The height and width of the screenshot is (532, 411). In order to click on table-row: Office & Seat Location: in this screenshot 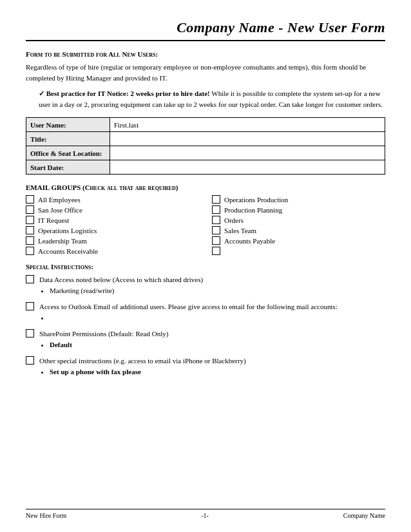, I will do `click(206, 153)`.